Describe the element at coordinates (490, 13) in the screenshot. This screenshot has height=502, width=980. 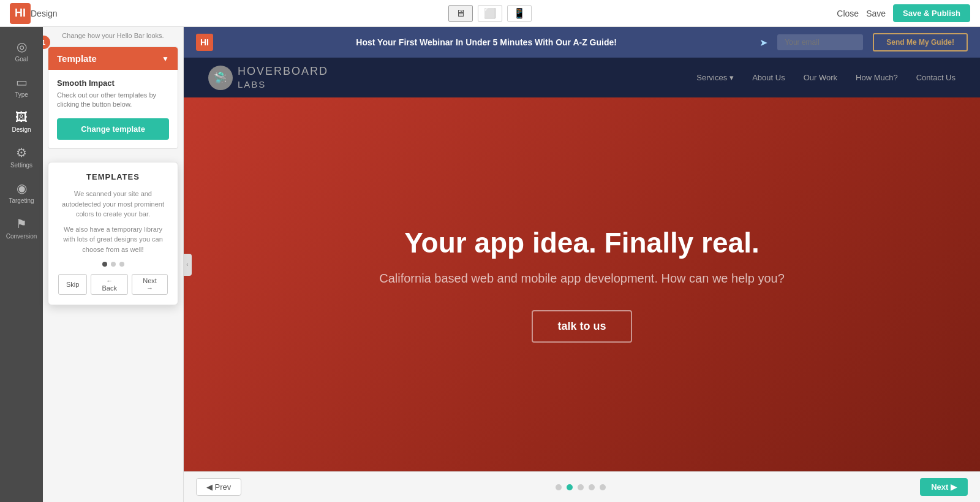
I see `top-bar: HI Design 🖥 ⬜ 📱 Close Save Save & Publis…` at that location.